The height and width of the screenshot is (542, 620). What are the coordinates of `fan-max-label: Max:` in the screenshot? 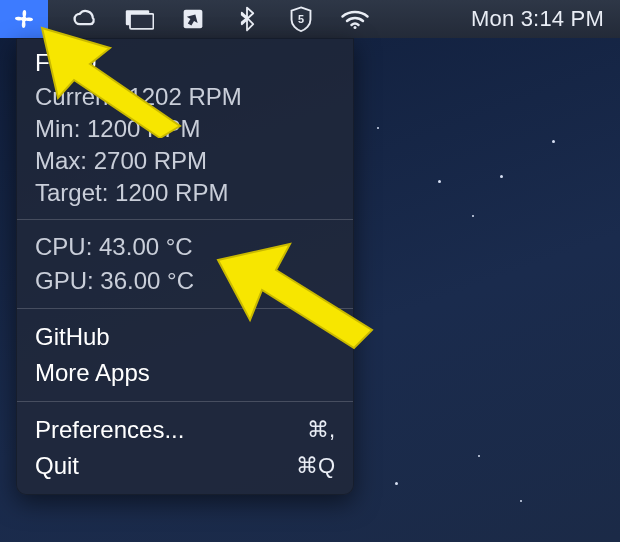 It's located at (61, 160).